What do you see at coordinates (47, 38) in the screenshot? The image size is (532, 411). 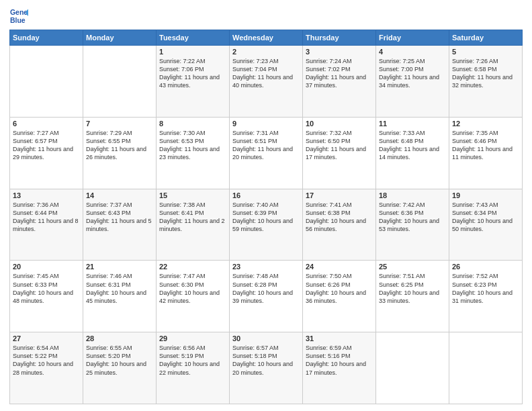 I see `weekday-sunday: Sunday` at bounding box center [47, 38].